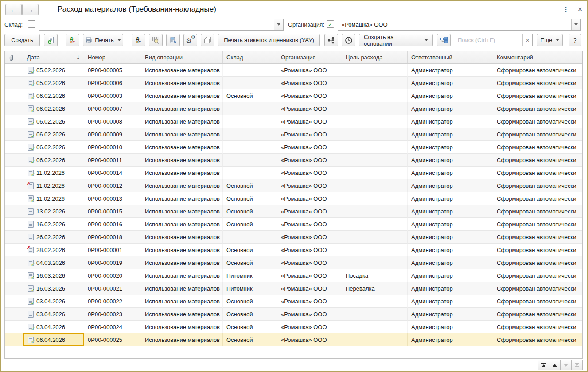  I want to click on cell-number: 0Р00-000005, so click(113, 70).